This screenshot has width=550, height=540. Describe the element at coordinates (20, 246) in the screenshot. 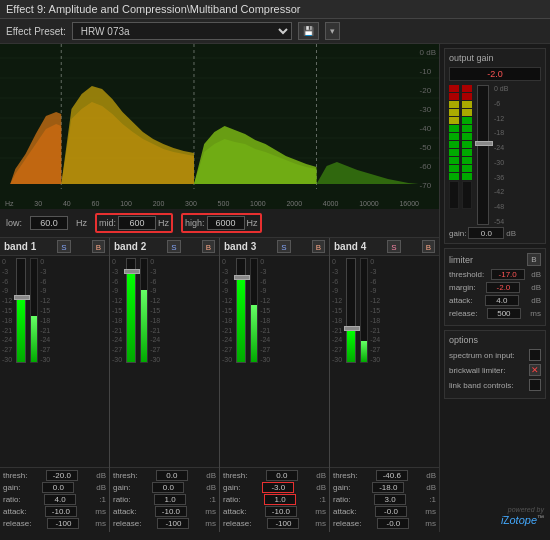

I see `band-1-title: band 1` at that location.